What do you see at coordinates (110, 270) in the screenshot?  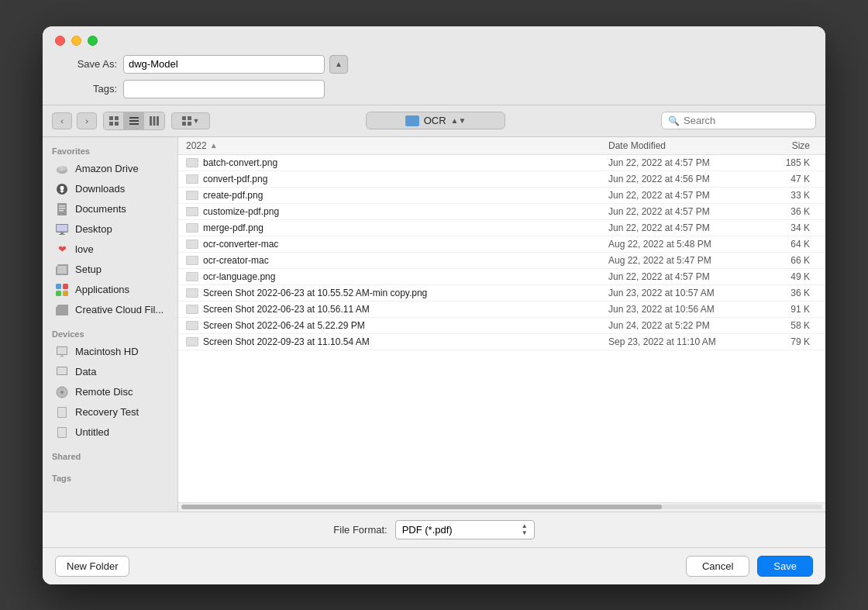 I see `sidebar-item-setup: Setup` at bounding box center [110, 270].